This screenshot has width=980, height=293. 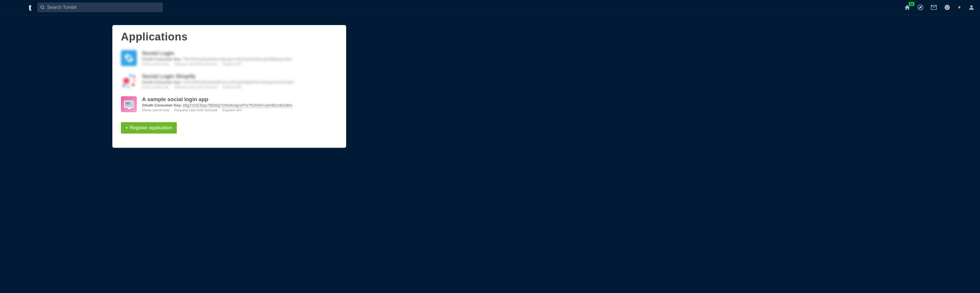 I want to click on app-row: Social Login OAuth Consumer Key: T8hvXfd…, so click(x=229, y=58).